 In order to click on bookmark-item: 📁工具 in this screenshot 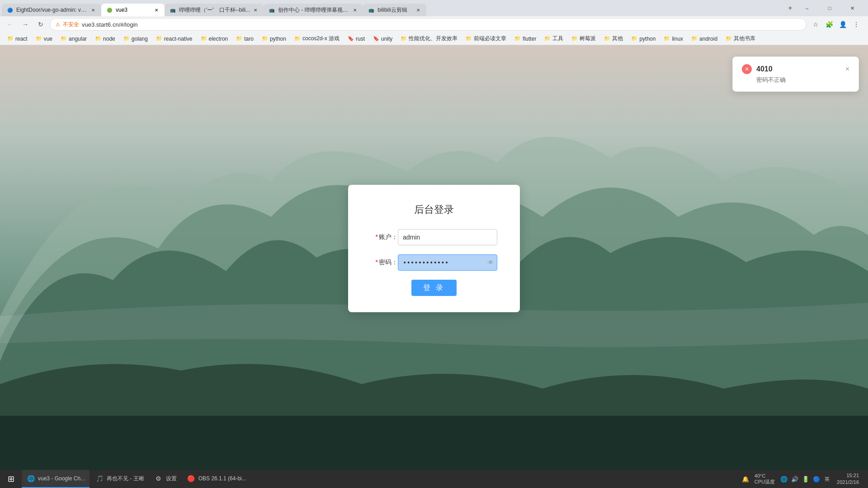, I will do `click(554, 39)`.